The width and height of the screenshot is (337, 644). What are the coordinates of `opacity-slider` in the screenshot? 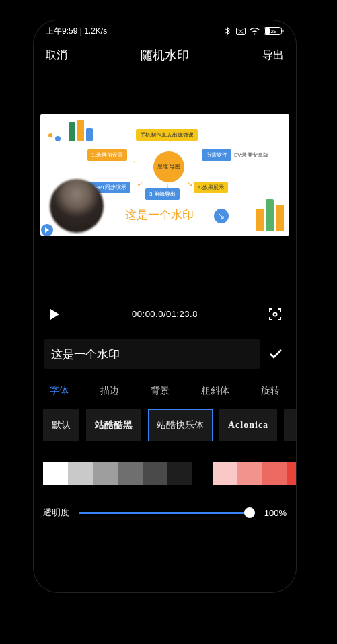 It's located at (167, 513).